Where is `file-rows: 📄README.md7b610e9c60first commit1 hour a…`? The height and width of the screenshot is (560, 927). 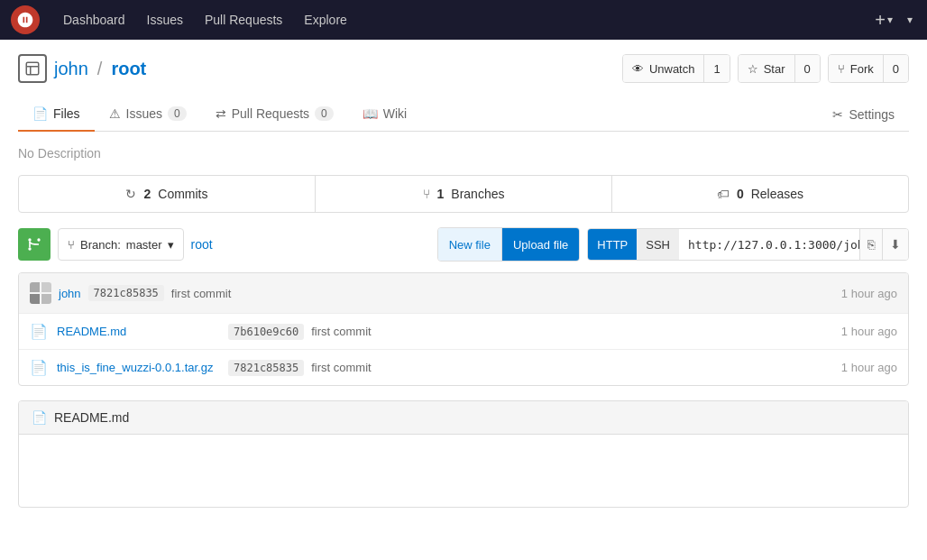
file-rows: 📄README.md7b610e9c60first commit1 hour a… is located at coordinates (464, 350).